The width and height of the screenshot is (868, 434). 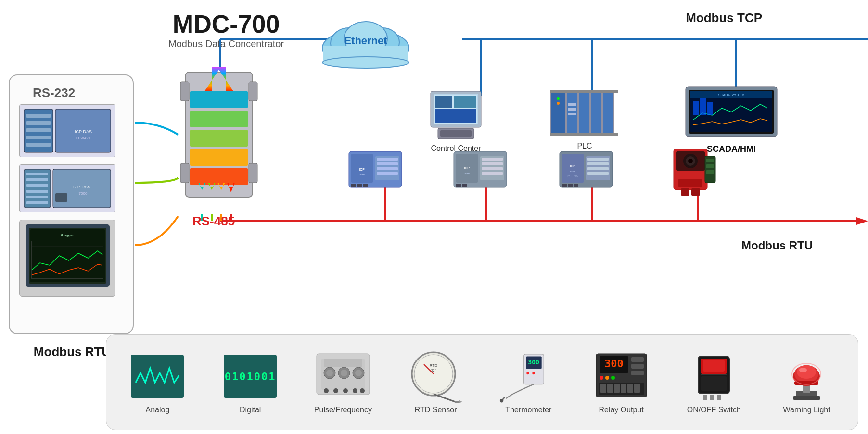 I want to click on sub-title: Modbus Data Concentrator, so click(x=226, y=44).